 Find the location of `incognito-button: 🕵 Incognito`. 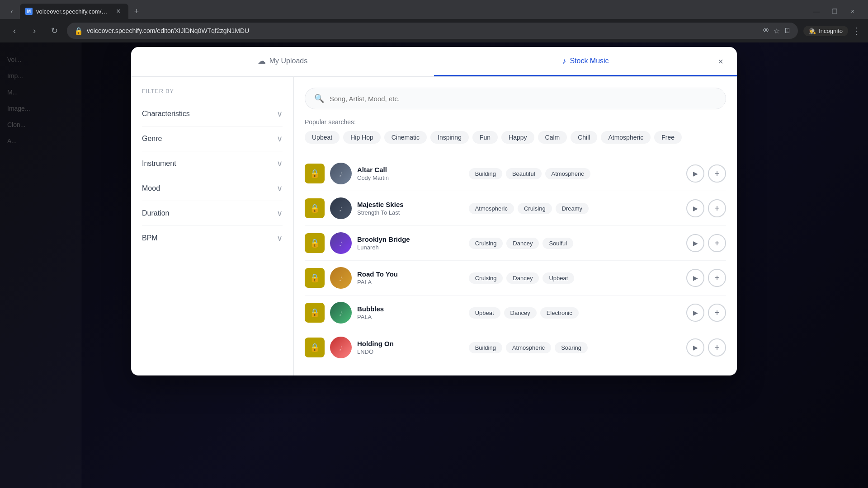

incognito-button: 🕵 Incognito is located at coordinates (826, 31).